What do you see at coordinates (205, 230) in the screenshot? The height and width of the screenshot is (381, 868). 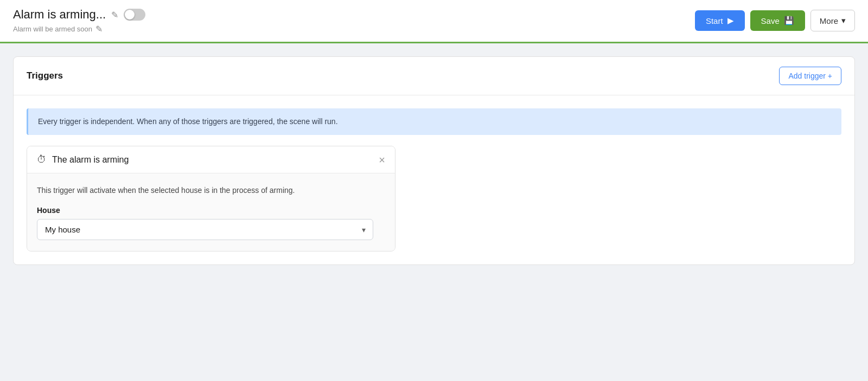 I see `house-select-wrapper: My house ▾` at bounding box center [205, 230].